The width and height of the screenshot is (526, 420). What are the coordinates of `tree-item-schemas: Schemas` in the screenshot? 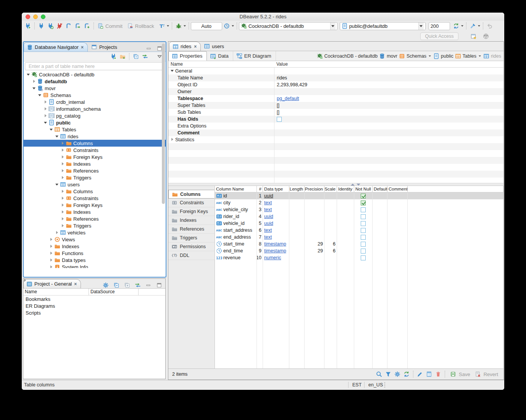 It's located at (95, 95).